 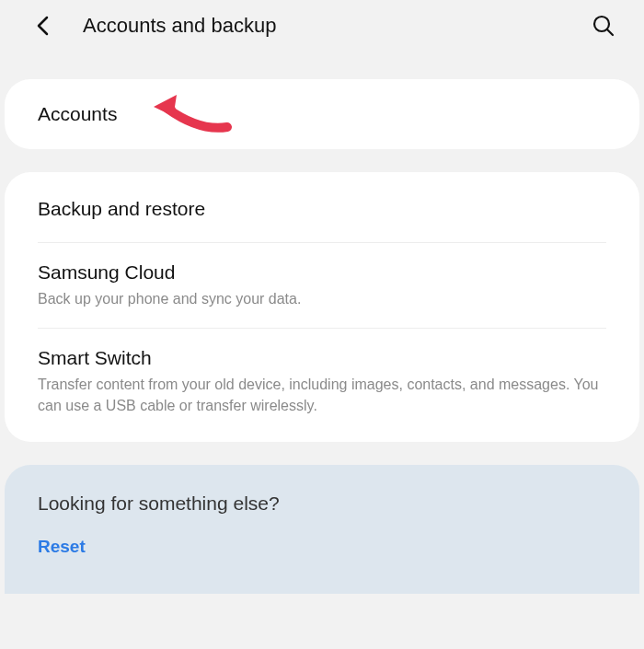 What do you see at coordinates (322, 285) in the screenshot?
I see `samsung-cloud-item: Samsung Cloud Back up your phone and syn…` at bounding box center [322, 285].